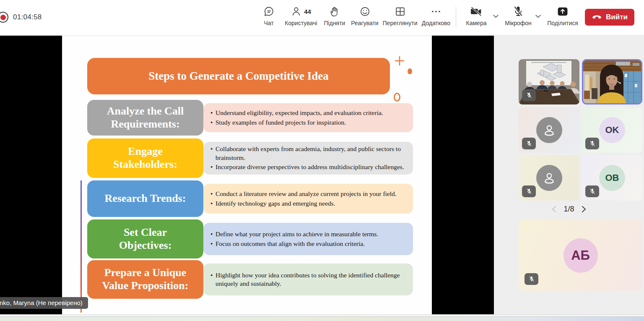 The width and height of the screenshot is (644, 321). What do you see at coordinates (145, 279) in the screenshot?
I see `step-5-label-box: Prepare a Unique Value Proposition:` at bounding box center [145, 279].